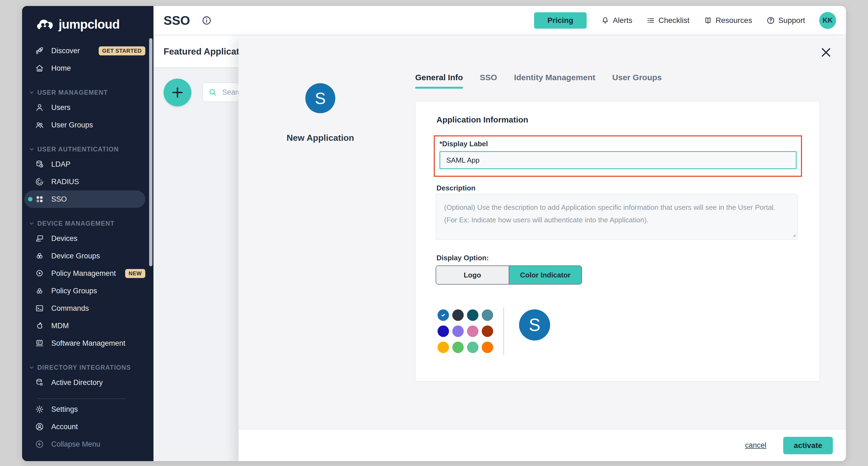 The height and width of the screenshot is (466, 868). I want to click on section-label: USER AUTHENTICATION, so click(78, 149).